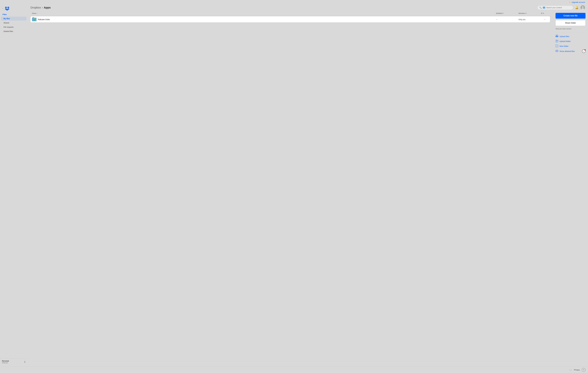  I want to click on show-deleted-icon, so click(557, 51).